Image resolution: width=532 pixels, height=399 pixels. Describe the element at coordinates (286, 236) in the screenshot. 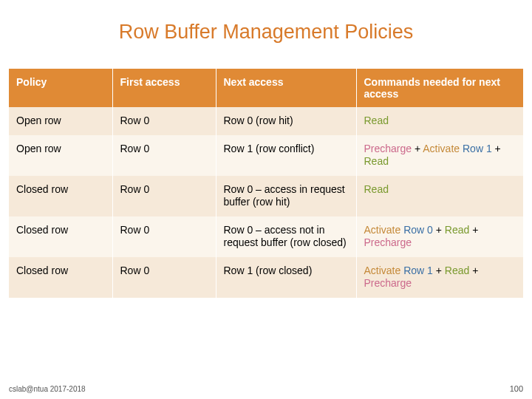

I see `cell-next: Row 0 – access not in request buffer (ro…` at that location.